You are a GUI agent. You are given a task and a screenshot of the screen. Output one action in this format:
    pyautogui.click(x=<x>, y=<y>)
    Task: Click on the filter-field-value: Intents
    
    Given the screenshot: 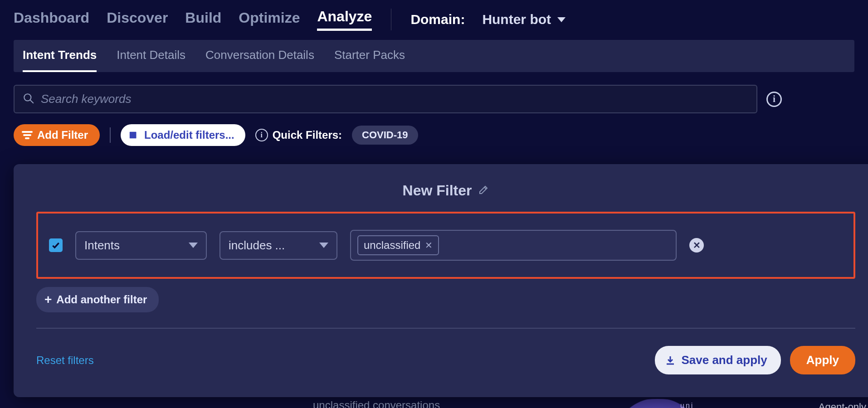 What is the action you would take?
    pyautogui.click(x=102, y=246)
    